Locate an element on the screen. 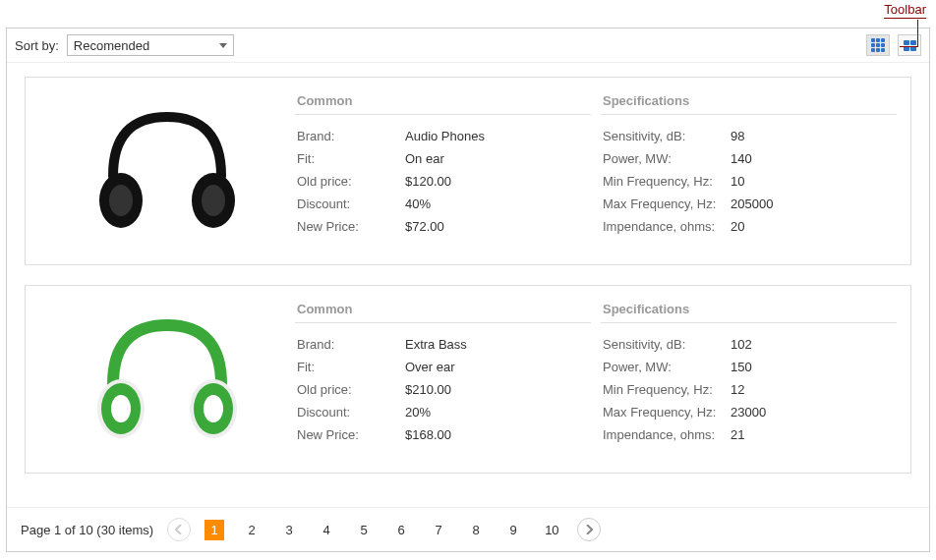  headphones-black-icon is located at coordinates (167, 171).